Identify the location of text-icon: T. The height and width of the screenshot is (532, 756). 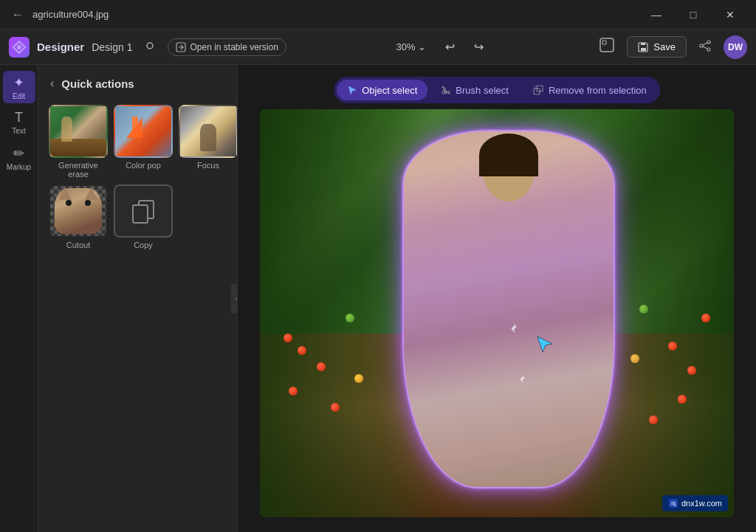
(19, 118).